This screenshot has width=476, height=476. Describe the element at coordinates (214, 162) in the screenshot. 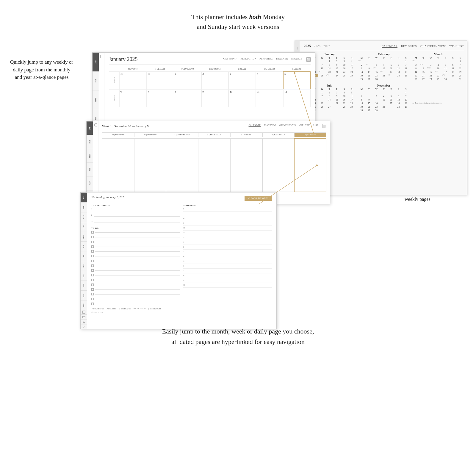

I see `weekly-content: Week 1: December 30 — January 5 CALENDAR…` at that location.